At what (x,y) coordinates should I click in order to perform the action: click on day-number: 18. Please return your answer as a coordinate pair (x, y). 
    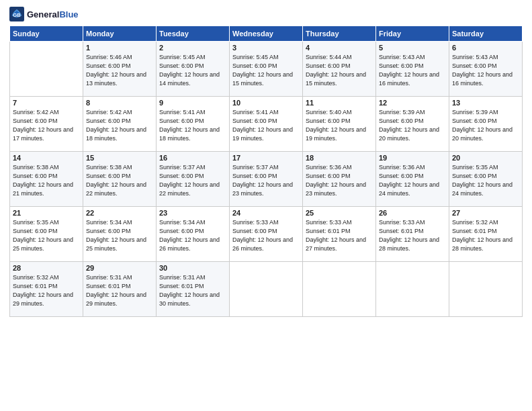
    Looking at the image, I should click on (339, 158).